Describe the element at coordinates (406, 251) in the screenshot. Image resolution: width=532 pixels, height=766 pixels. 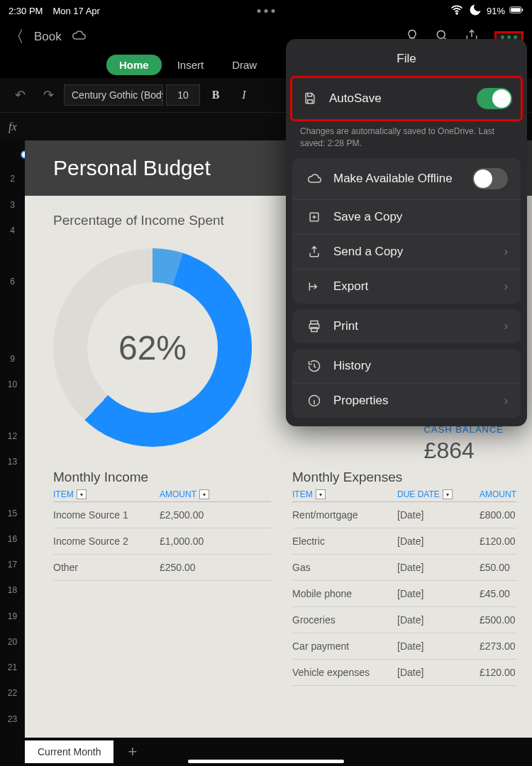
I see `send-copy-row: Send a Copy ›` at that location.